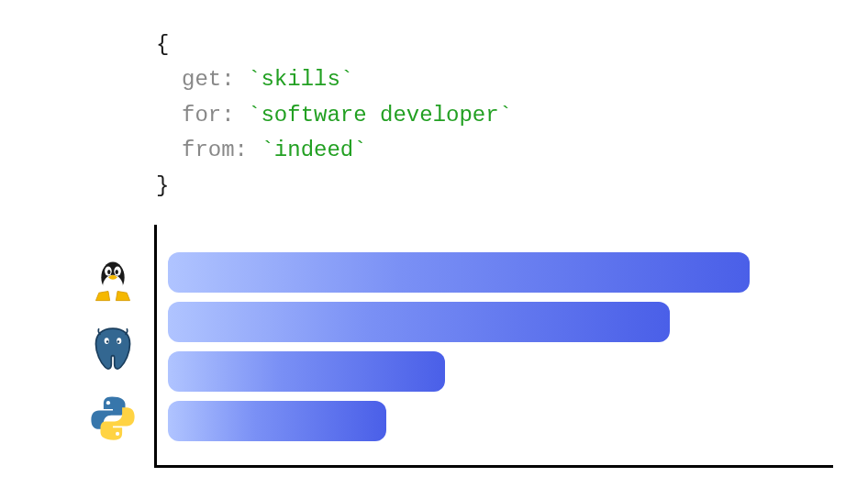  Describe the element at coordinates (314, 150) in the screenshot. I see `code-value-source: `indeed`` at that location.